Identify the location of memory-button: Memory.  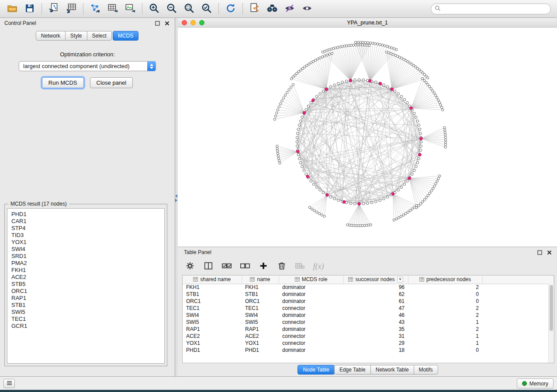
(535, 383).